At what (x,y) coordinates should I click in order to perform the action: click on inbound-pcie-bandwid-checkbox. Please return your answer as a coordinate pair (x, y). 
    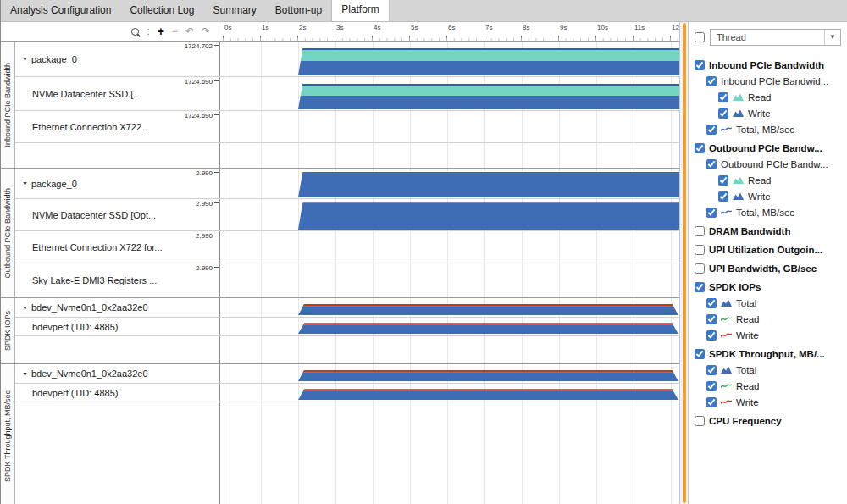
    Looking at the image, I should click on (711, 81).